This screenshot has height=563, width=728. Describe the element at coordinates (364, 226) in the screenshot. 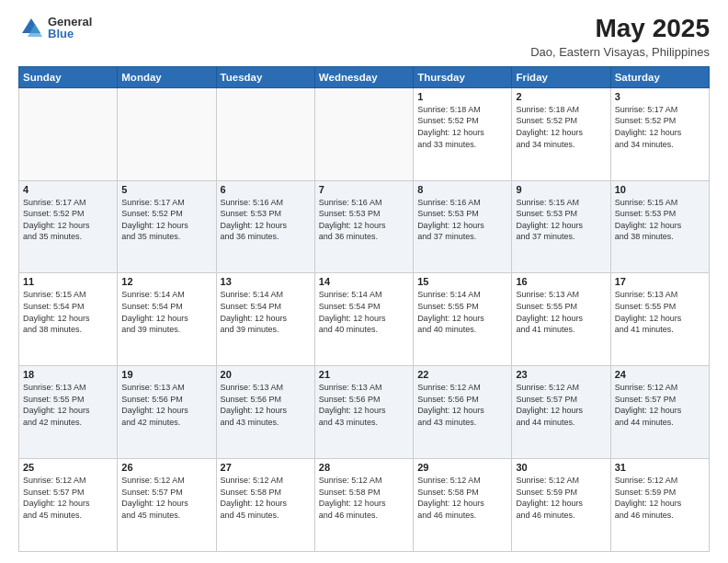

I see `table-row: 7Sunrise: 5:16 AMSunset: 5:53 PMDaylight…` at that location.